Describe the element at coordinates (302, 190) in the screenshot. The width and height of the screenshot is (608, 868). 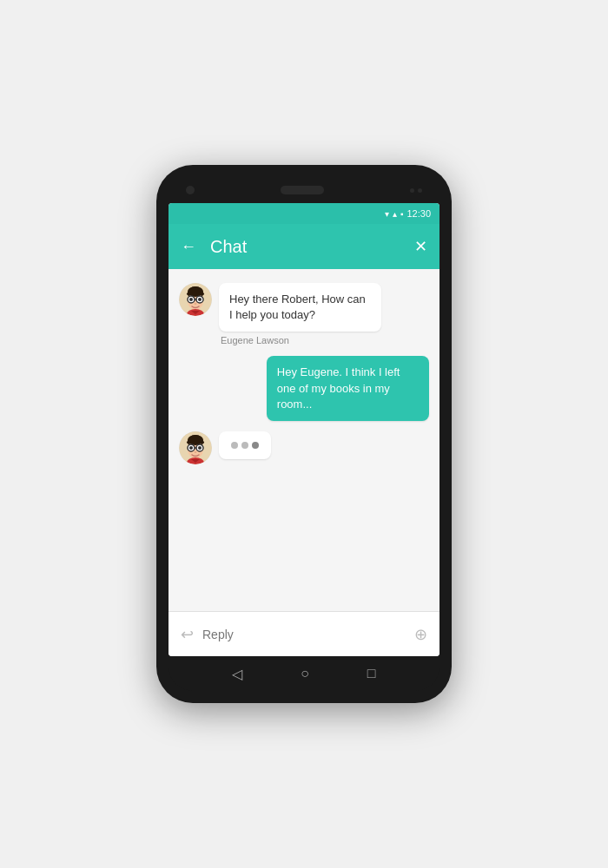
I see `speaker-grille` at that location.